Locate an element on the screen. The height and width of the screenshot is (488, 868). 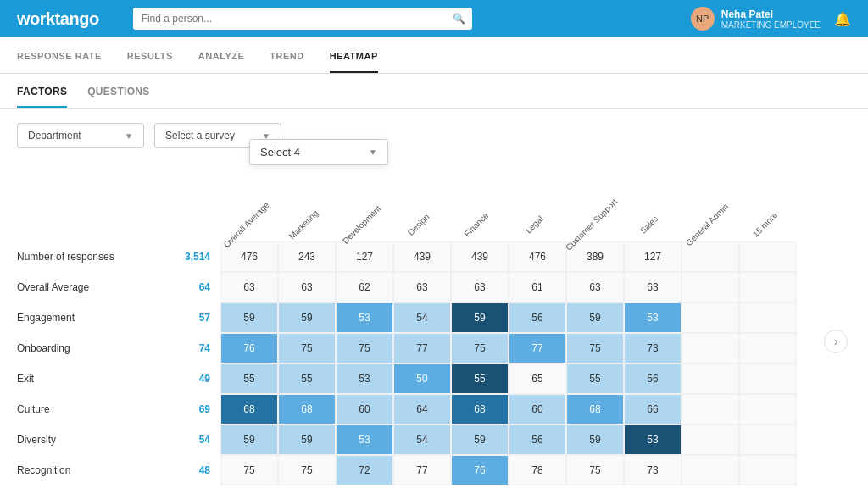
avatar: NP is located at coordinates (703, 19).